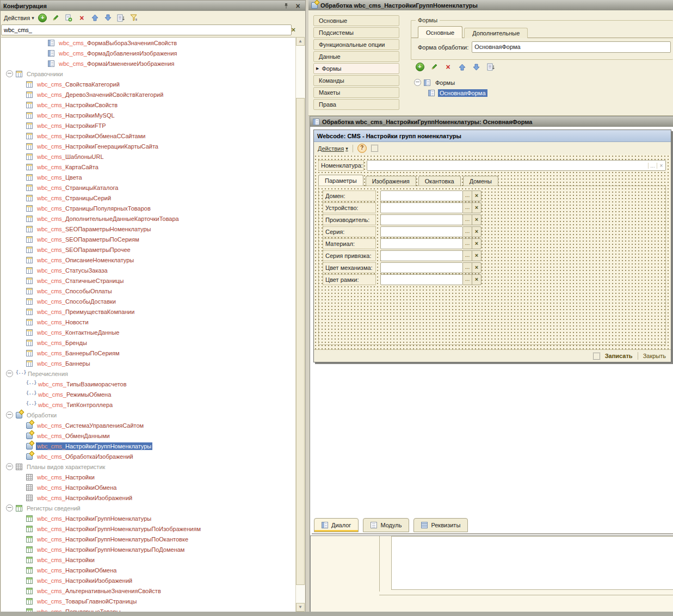 The height and width of the screenshot is (616, 673). What do you see at coordinates (356, 45) in the screenshot?
I see `side-tab-Функциональные опции: Функциональные опции` at bounding box center [356, 45].